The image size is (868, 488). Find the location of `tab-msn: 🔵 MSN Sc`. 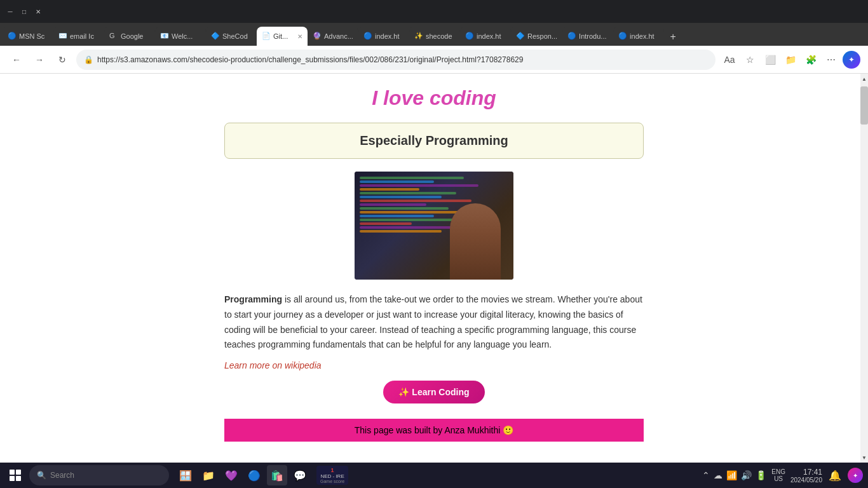

tab-msn: 🔵 MSN Sc is located at coordinates (28, 36).